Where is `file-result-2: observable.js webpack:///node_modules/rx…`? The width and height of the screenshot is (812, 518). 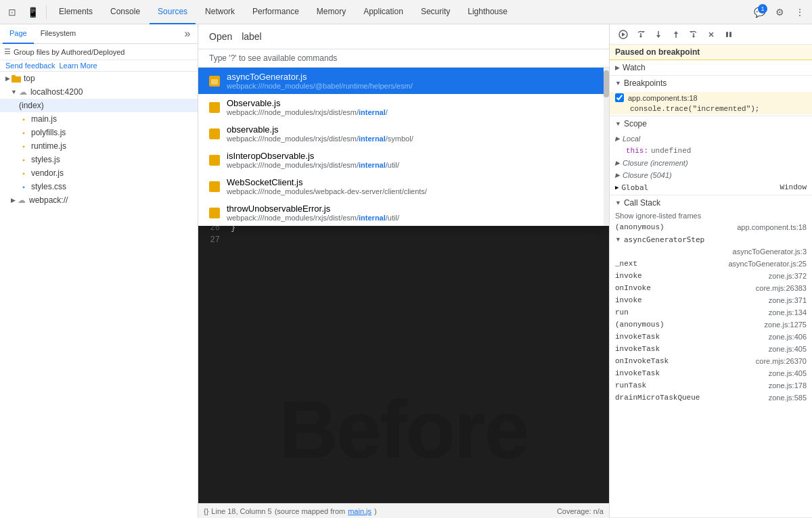 file-result-2: observable.js webpack:///node_modules/rx… is located at coordinates (401, 134).